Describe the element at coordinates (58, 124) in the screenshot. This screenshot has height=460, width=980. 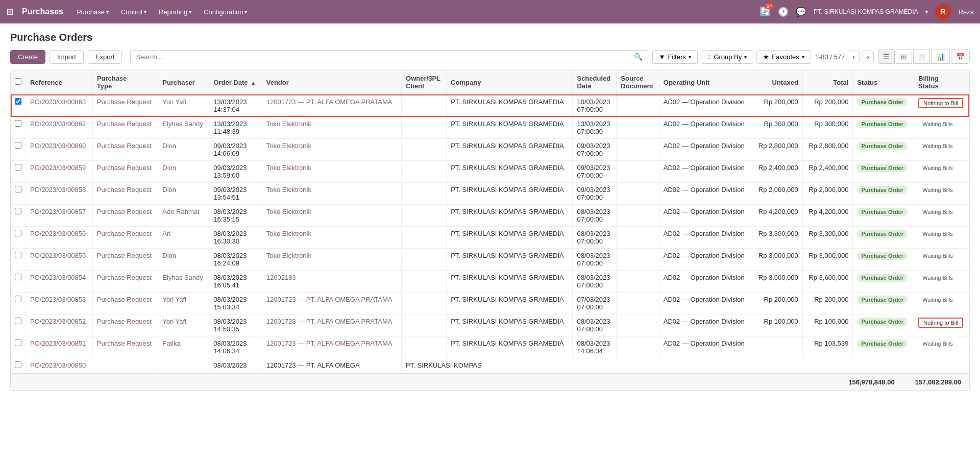
I see `reference-link: PO/2023/03/00862` at that location.